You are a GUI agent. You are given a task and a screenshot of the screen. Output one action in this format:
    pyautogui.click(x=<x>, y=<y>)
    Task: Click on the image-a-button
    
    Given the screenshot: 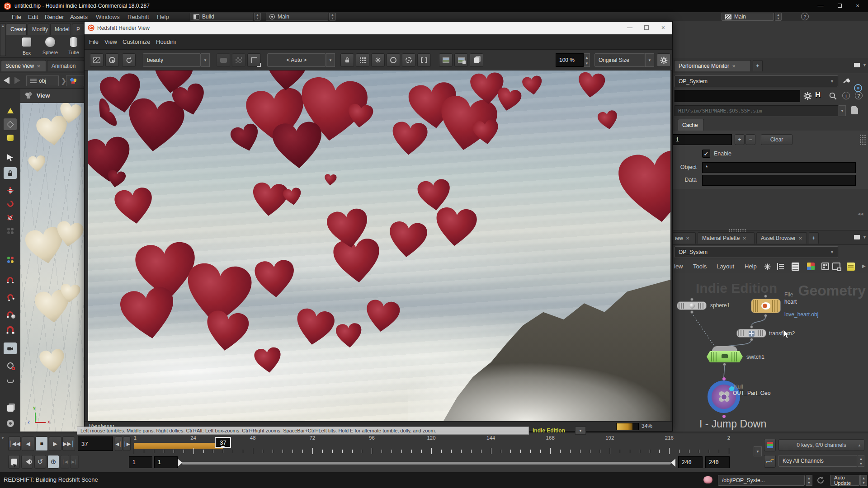 What is the action you would take?
    pyautogui.click(x=446, y=60)
    